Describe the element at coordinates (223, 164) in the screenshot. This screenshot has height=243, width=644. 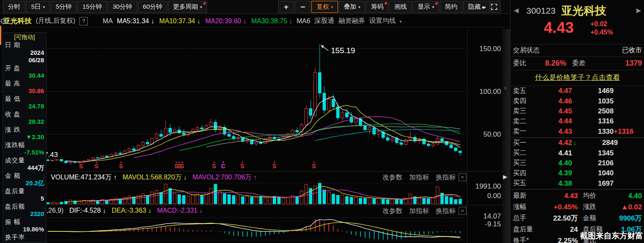
I see `event-marker-c: ▲C` at that location.